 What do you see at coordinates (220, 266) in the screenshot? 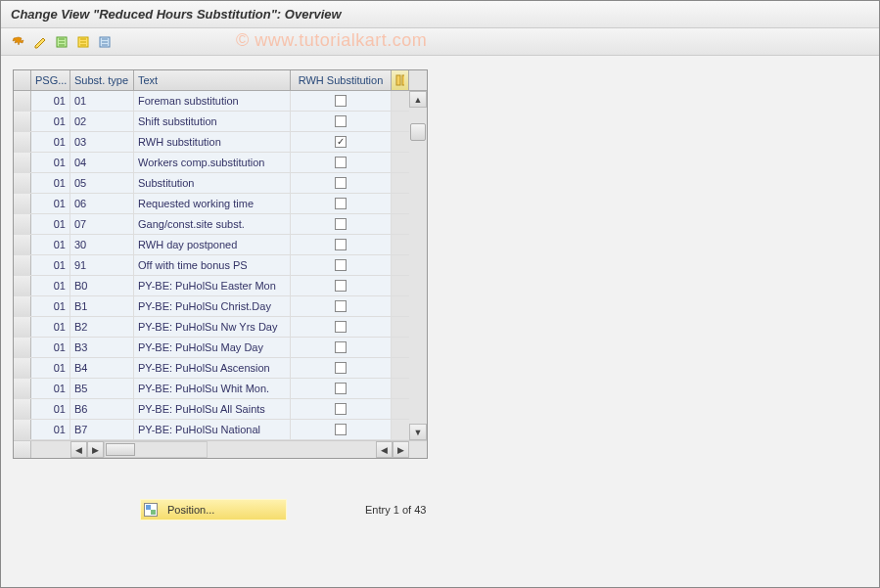
I see `table-row: 0191Off with time bonus PS` at bounding box center [220, 266].